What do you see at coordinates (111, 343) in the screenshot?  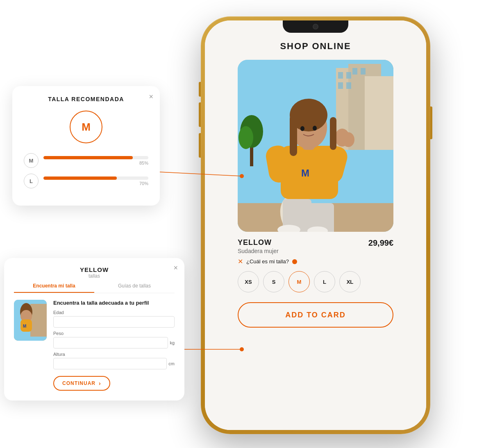 I see `peso-input` at bounding box center [111, 343].